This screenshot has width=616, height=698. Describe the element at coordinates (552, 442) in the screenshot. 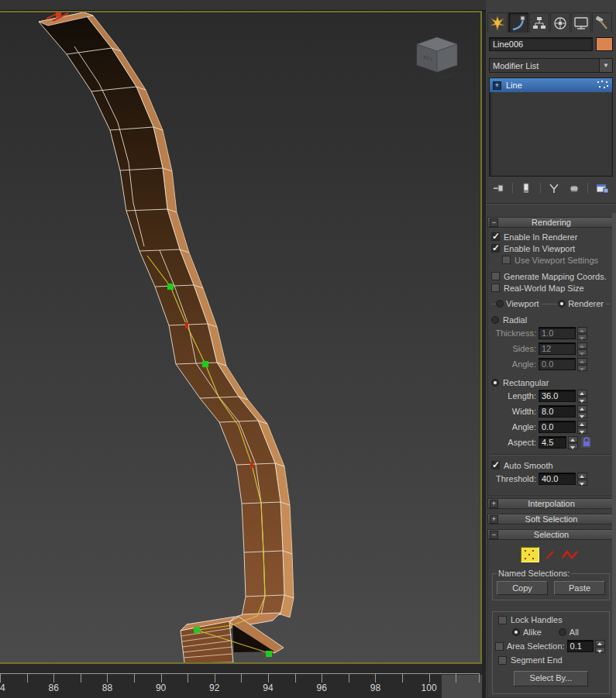

I see `aspect-input: 4.5` at that location.